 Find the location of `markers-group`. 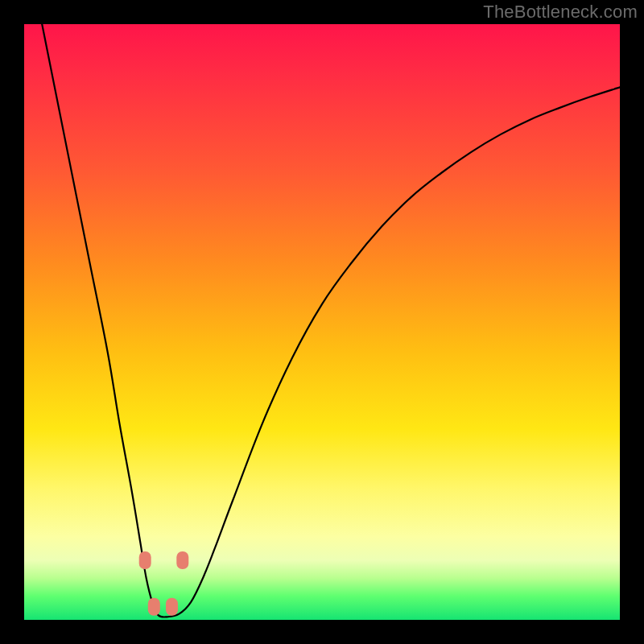

markers-group is located at coordinates (164, 584).